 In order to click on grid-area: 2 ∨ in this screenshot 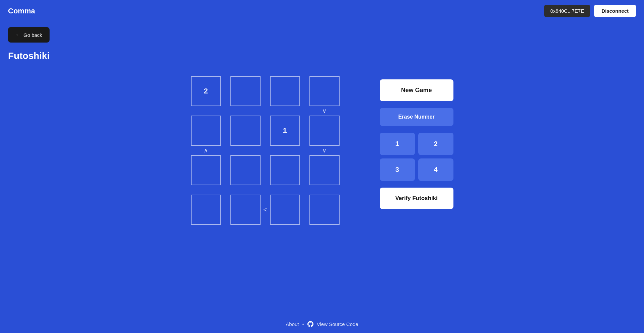, I will do `click(265, 150)`.